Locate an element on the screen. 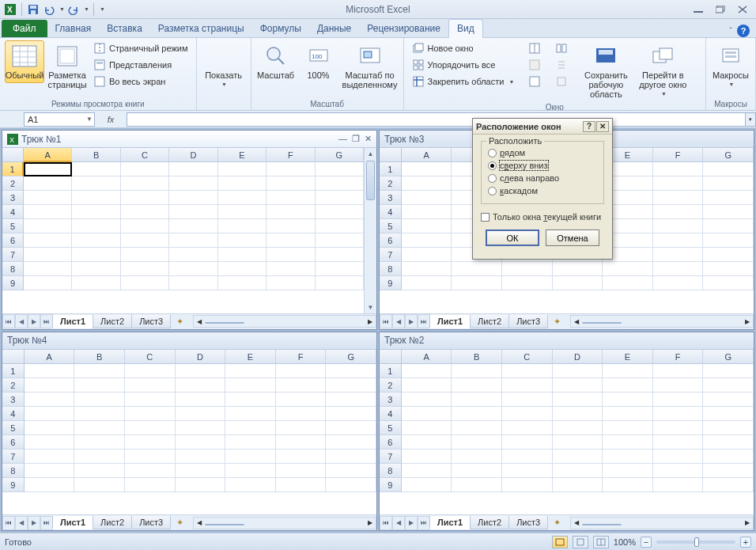  restore-button is located at coordinates (720, 9).